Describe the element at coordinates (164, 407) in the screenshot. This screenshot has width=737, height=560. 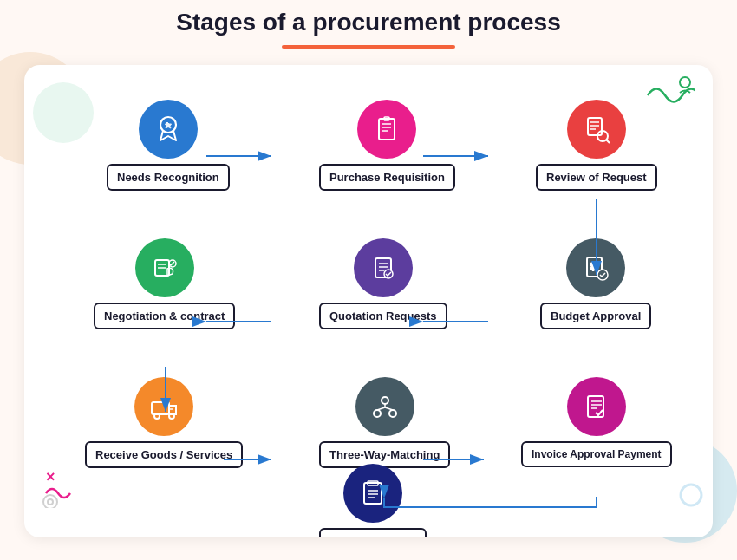
I see `receive-goods-circle` at that location.